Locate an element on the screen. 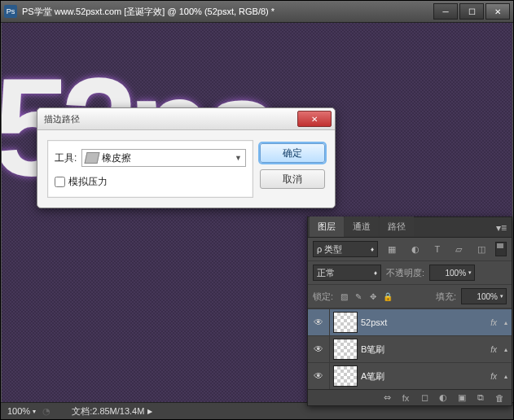 The width and height of the screenshot is (514, 420). tab-layers: 图层 is located at coordinates (327, 226).